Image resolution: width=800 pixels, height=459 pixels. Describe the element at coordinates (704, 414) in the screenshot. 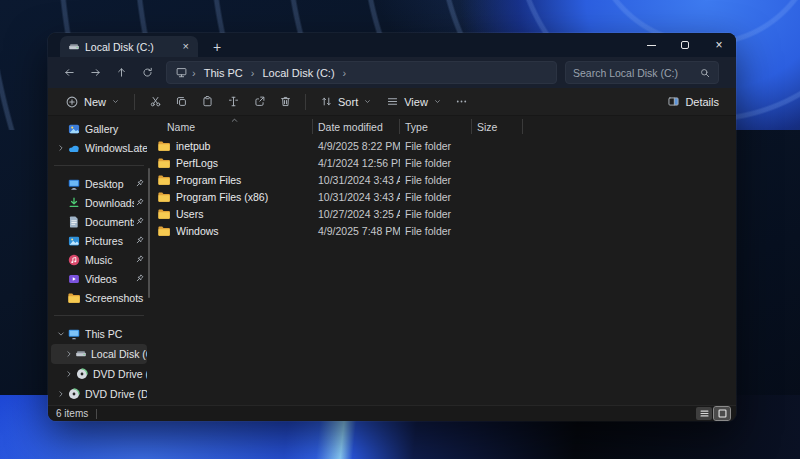

I see `details-view-toggle` at that location.